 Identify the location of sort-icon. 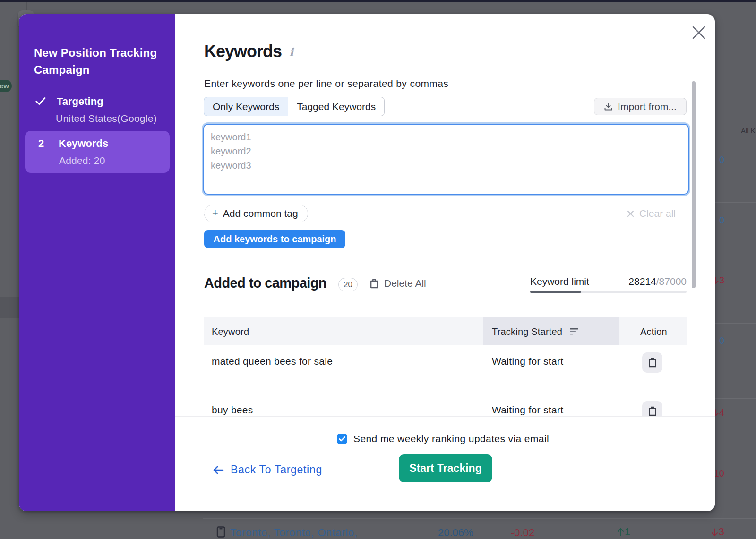
(575, 332).